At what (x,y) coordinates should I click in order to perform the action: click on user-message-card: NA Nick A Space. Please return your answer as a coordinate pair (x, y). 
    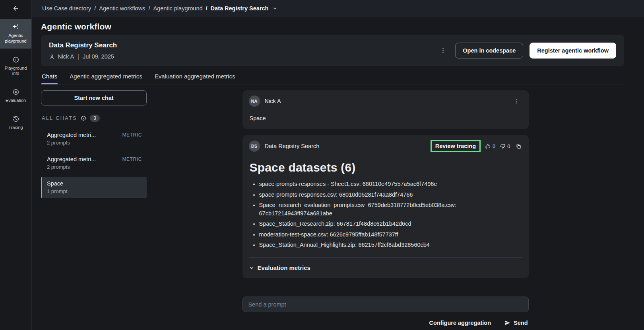
    Looking at the image, I should click on (386, 110).